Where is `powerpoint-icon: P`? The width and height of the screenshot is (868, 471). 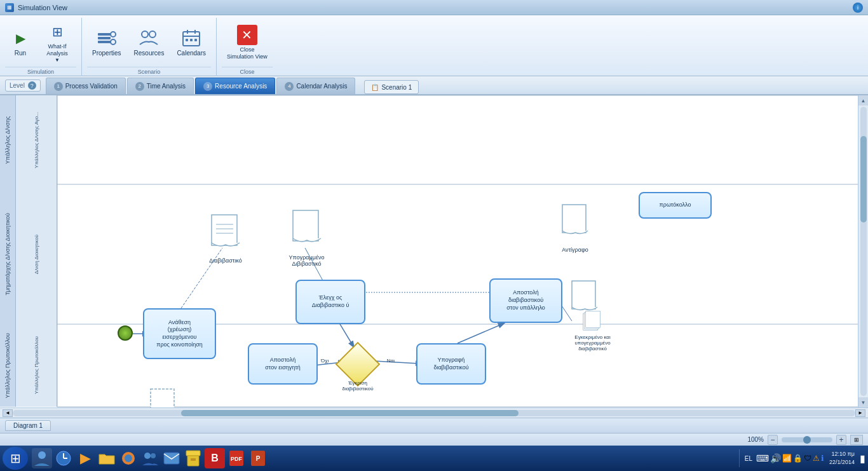 powerpoint-icon: P is located at coordinates (258, 458).